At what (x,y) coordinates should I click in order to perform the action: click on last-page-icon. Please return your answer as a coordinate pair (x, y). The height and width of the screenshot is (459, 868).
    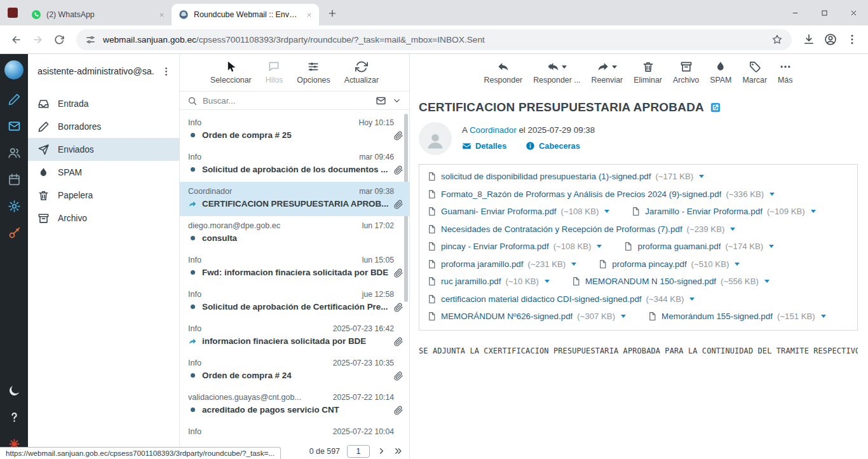
    Looking at the image, I should click on (398, 451).